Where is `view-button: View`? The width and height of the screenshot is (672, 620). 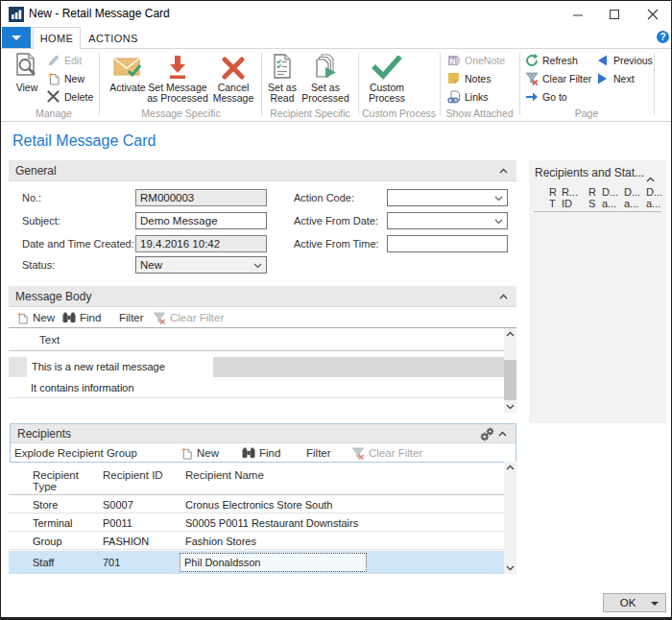 view-button: View is located at coordinates (27, 79).